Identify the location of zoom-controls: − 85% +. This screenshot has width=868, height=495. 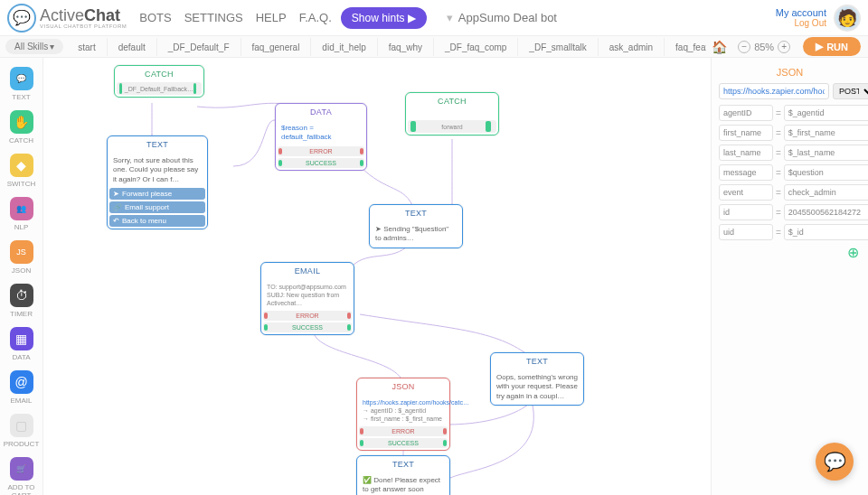
(764, 47).